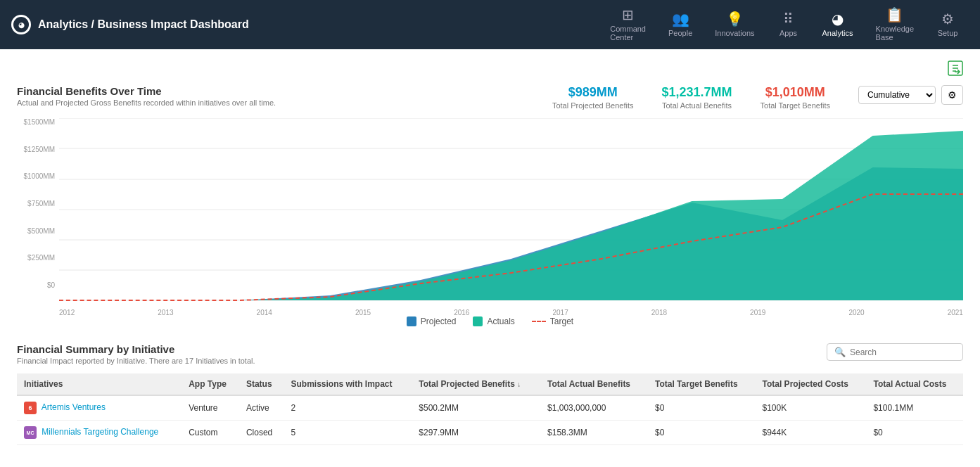 Image resolution: width=980 pixels, height=467 pixels. What do you see at coordinates (628, 25) in the screenshot?
I see `nav-item-command-center: ⊞ CommandCenter` at bounding box center [628, 25].